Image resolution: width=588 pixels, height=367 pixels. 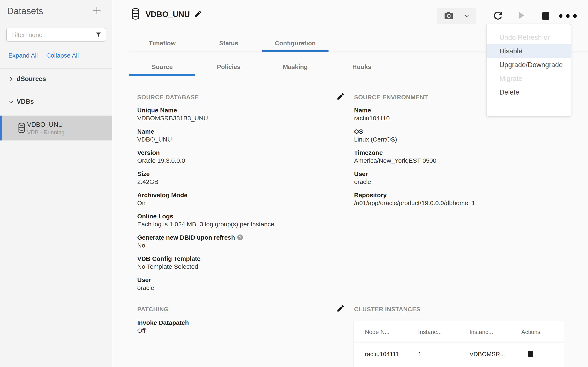 What do you see at coordinates (459, 344) in the screenshot?
I see `cluster-instances-table: Node N... Instanc... Instanc... Actions …` at bounding box center [459, 344].